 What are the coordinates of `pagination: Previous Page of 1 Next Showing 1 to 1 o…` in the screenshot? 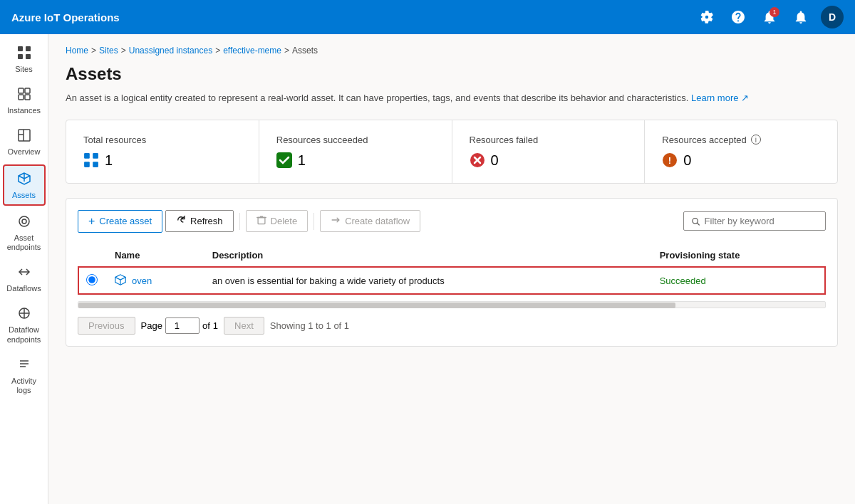 It's located at (452, 326).